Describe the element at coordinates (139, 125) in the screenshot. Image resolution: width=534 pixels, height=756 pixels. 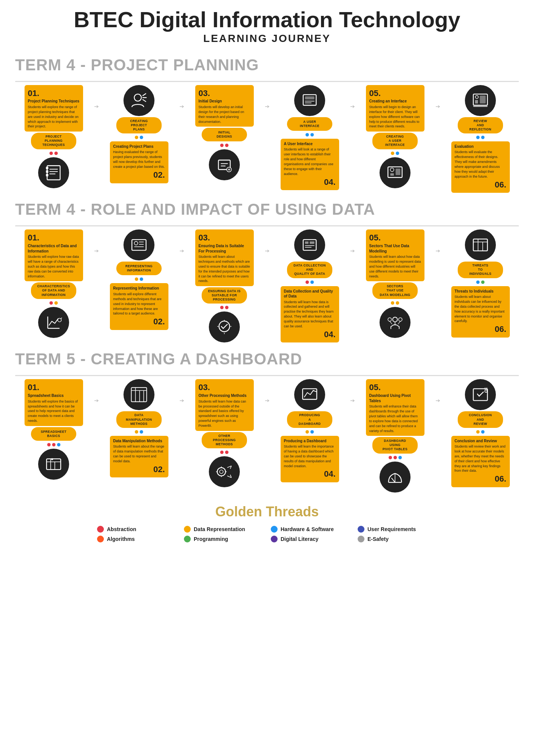
I see `step-label-1: CREATING PROJECT PLANS` at that location.